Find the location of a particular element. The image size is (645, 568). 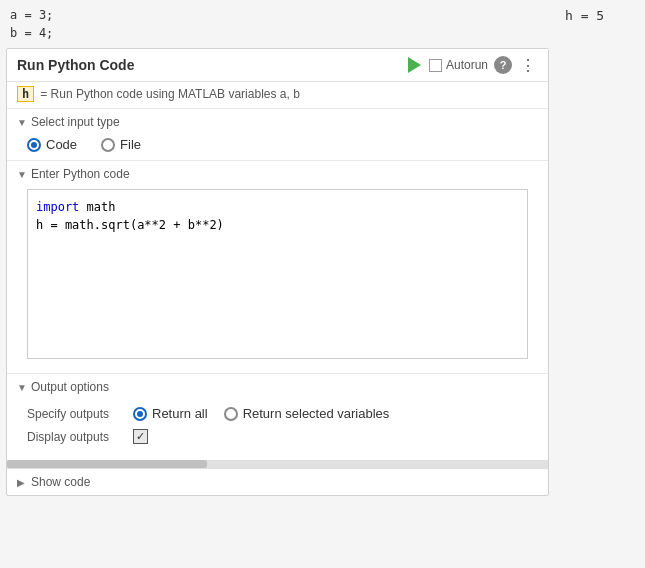

radio-code: Code is located at coordinates (52, 144).